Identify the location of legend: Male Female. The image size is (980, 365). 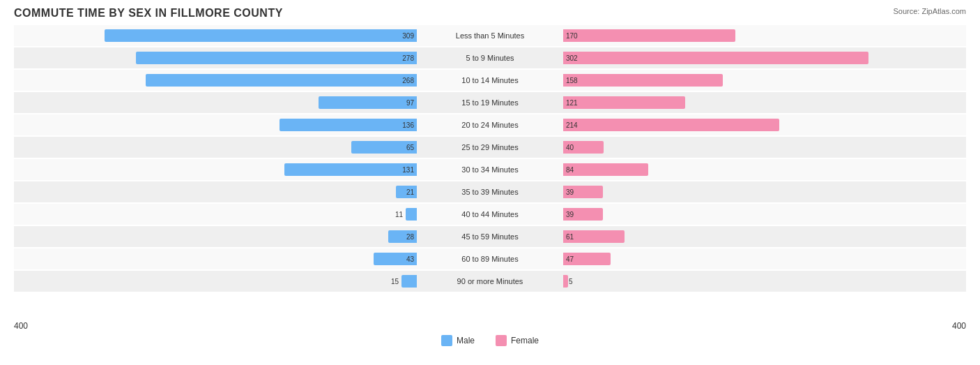
(490, 341).